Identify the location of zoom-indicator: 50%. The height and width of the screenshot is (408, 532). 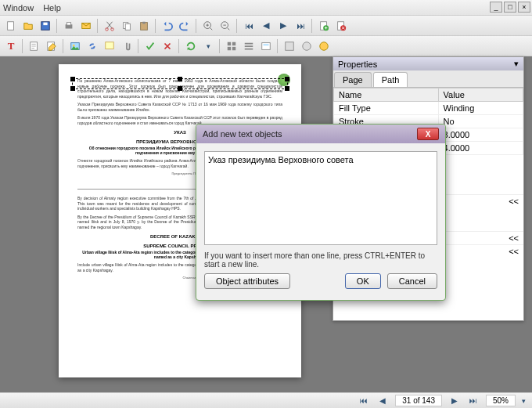
(501, 401).